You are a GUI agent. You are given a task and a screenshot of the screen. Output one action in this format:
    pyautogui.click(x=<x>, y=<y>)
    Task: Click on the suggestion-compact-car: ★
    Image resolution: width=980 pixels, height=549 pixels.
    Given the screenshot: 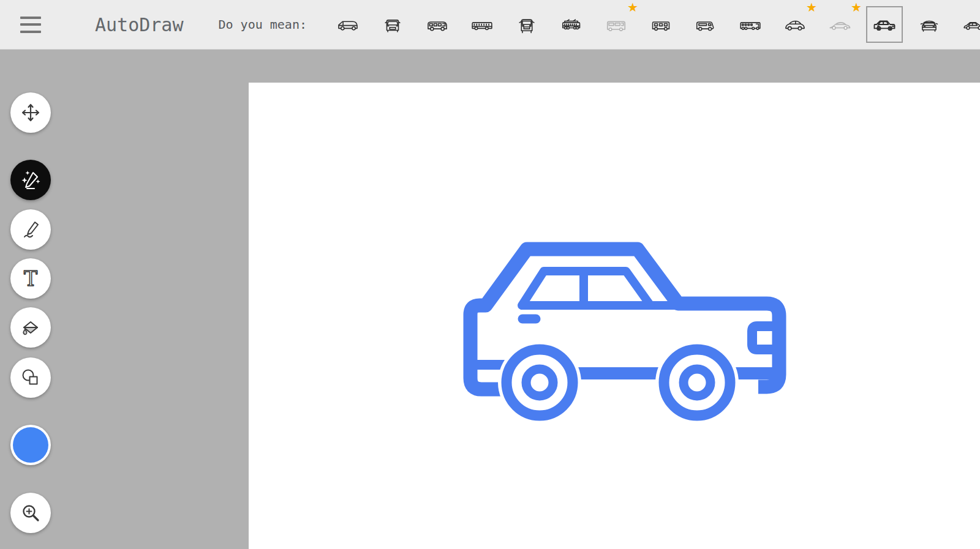 What is the action you would take?
    pyautogui.click(x=795, y=24)
    